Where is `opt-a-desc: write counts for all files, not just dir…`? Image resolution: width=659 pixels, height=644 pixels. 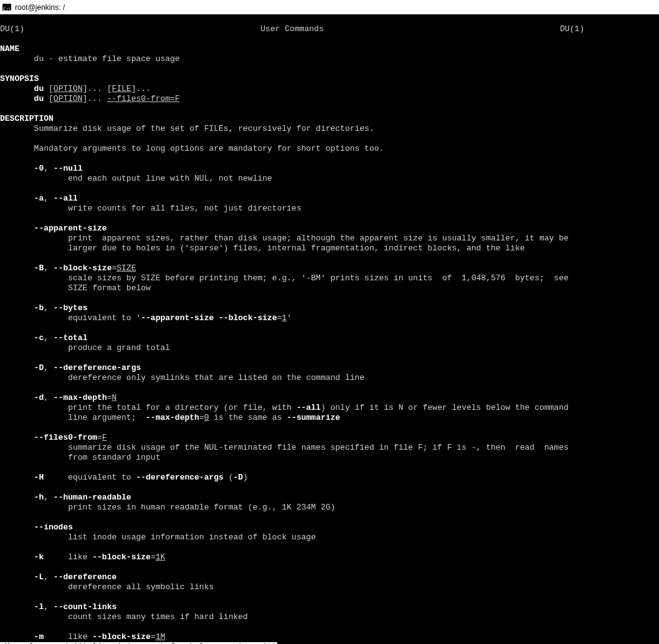
opt-a-desc: write counts for all files, not just dir… is located at coordinates (184, 208).